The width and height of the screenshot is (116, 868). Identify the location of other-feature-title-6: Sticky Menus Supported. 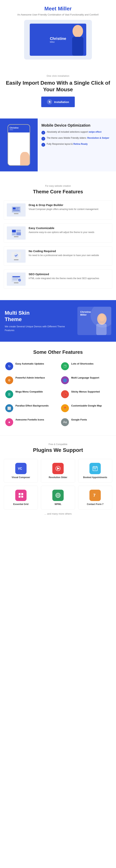
(85, 392).